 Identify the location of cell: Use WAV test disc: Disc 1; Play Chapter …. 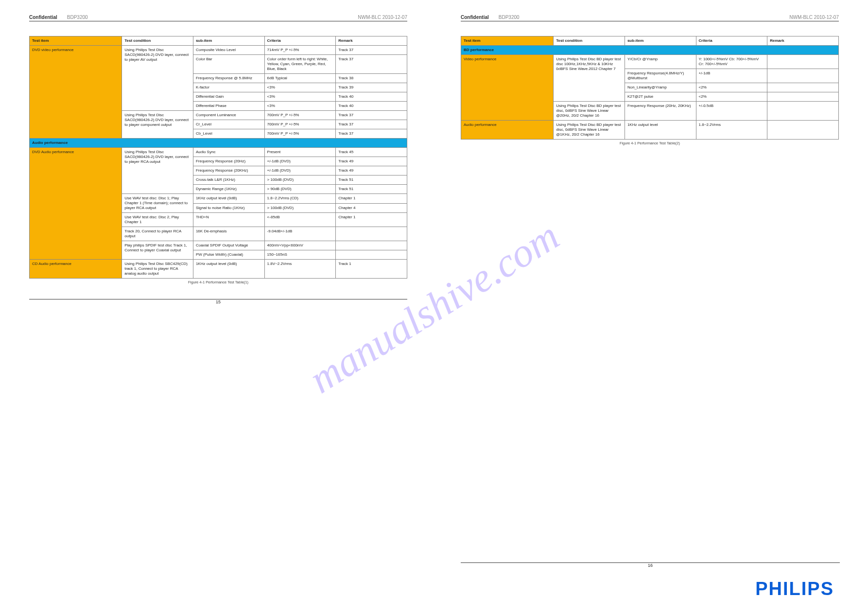
(157, 203).